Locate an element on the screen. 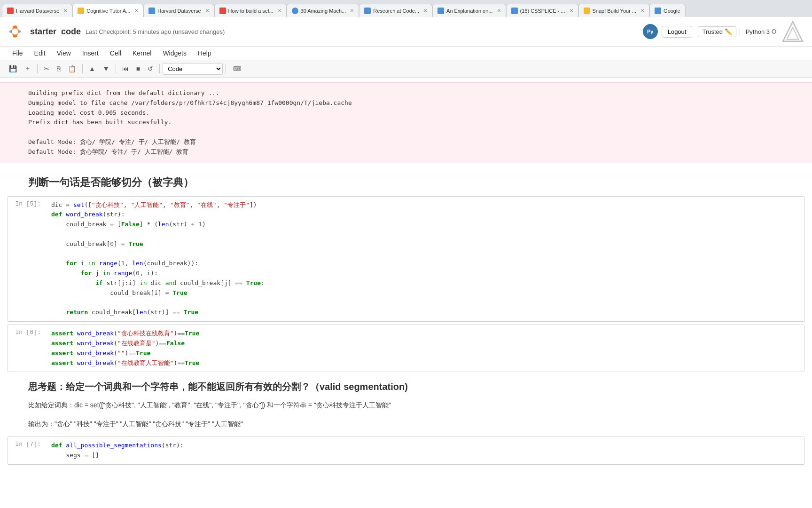 Image resolution: width=812 pixels, height=508 pixels. stop-button: ■ is located at coordinates (138, 69).